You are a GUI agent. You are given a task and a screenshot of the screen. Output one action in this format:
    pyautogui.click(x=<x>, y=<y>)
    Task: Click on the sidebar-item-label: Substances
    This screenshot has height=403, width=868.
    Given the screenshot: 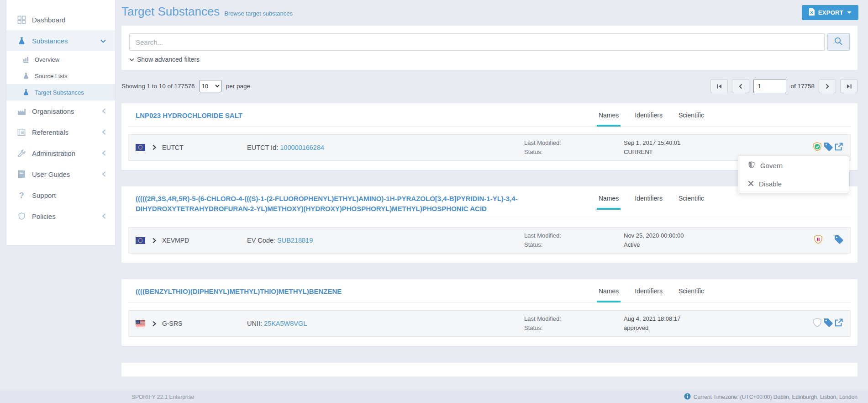 What is the action you would take?
    pyautogui.click(x=66, y=41)
    